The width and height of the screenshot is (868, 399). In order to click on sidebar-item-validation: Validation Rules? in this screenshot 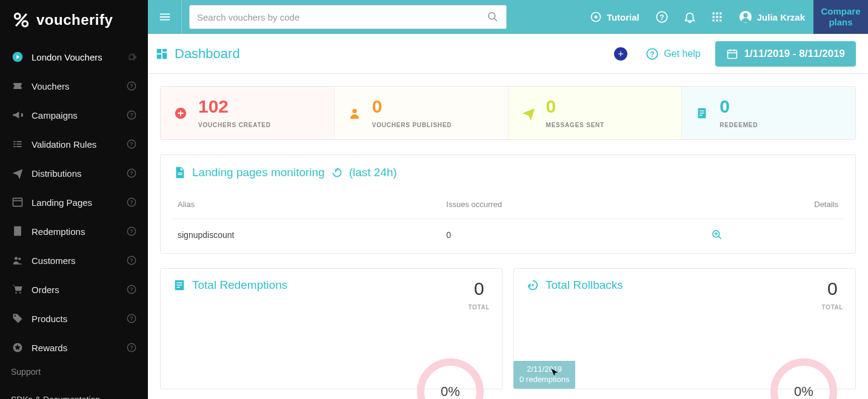, I will do `click(74, 144)`.